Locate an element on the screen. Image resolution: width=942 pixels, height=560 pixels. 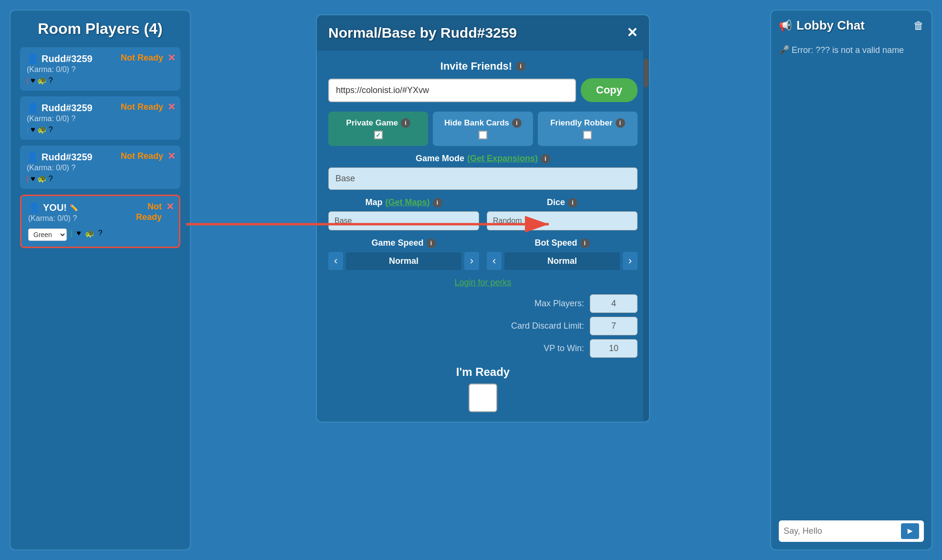
options-row: Private Game i Hide Bank Cards i Friendl… is located at coordinates (483, 129).